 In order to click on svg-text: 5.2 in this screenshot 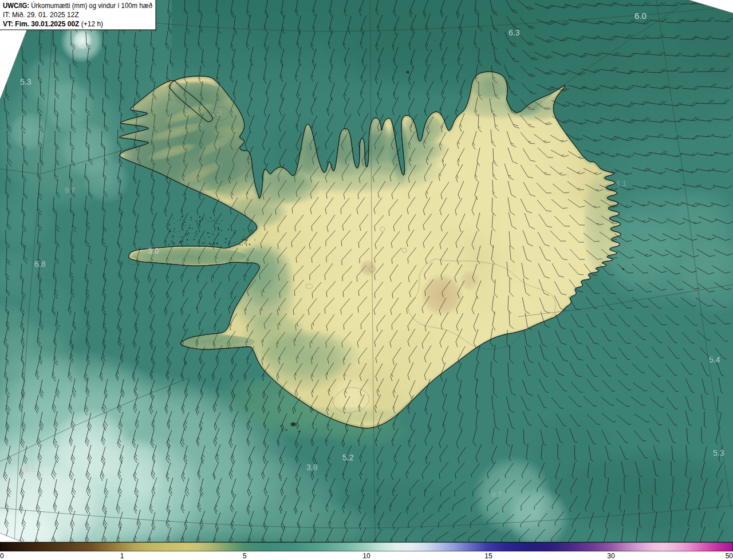, I will do `click(348, 458)`.